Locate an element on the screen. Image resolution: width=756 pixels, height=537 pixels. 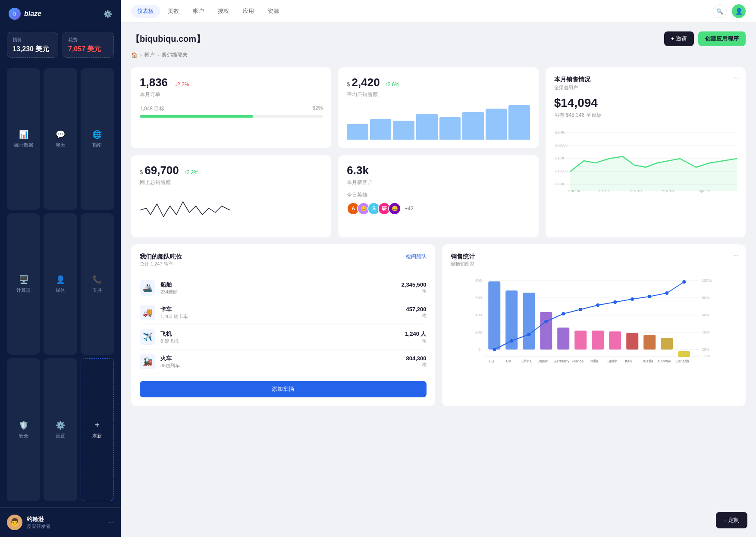
truck-unit: 吨 is located at coordinates (417, 315).